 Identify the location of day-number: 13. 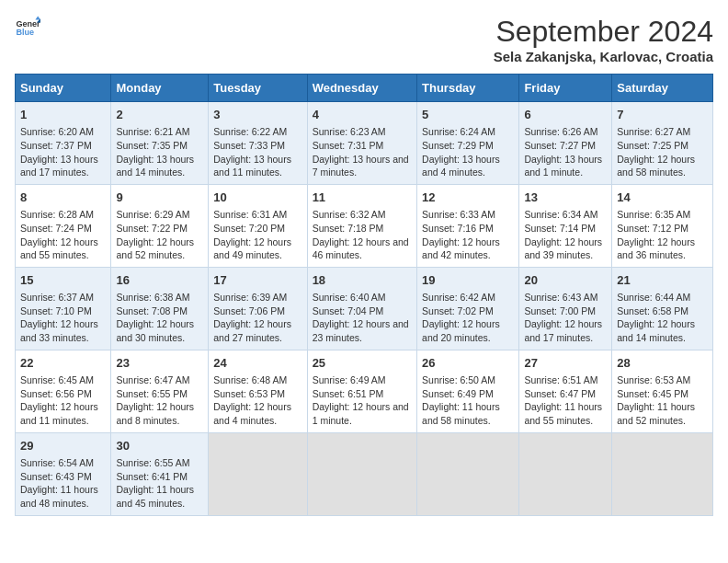
(565, 198).